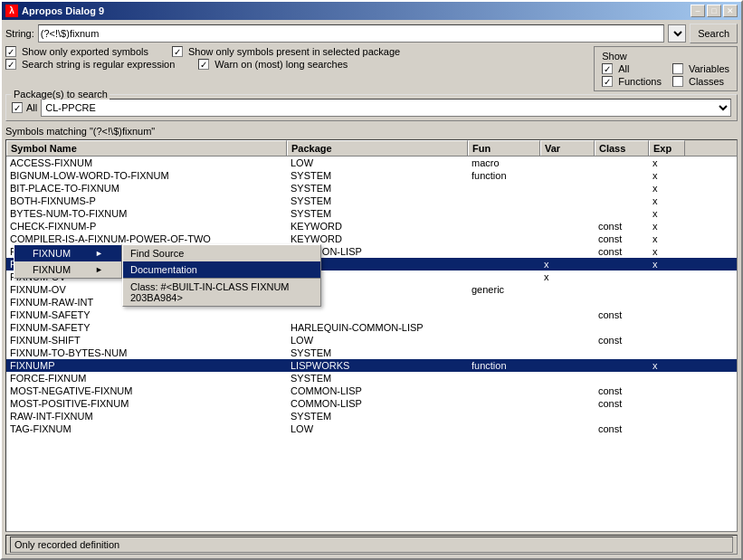 The image size is (743, 560). What do you see at coordinates (371, 11) in the screenshot?
I see `titlebar: λ Apropos Dialog 9 – □ ✕` at bounding box center [371, 11].